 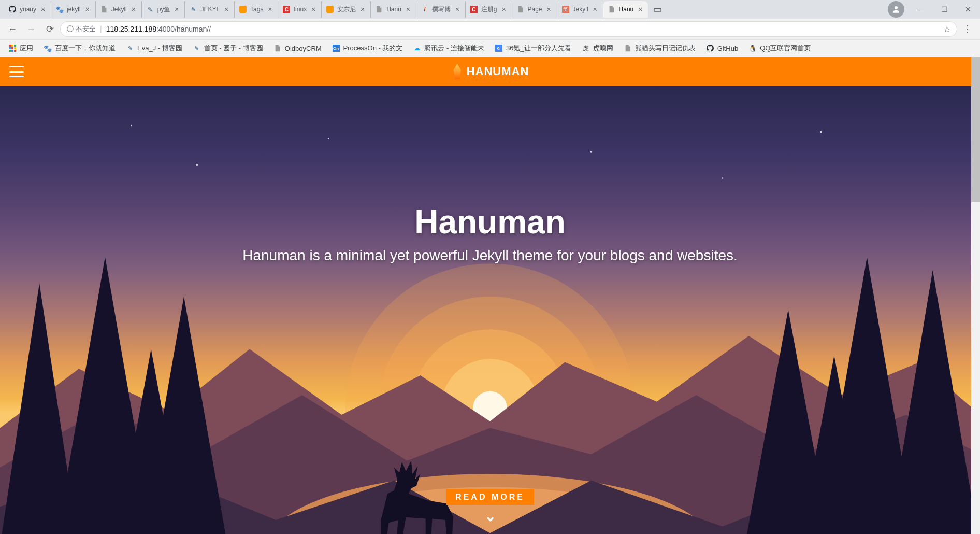 What do you see at coordinates (785, 48) in the screenshot?
I see `bookmark-label: QQ互联官网首页` at bounding box center [785, 48].